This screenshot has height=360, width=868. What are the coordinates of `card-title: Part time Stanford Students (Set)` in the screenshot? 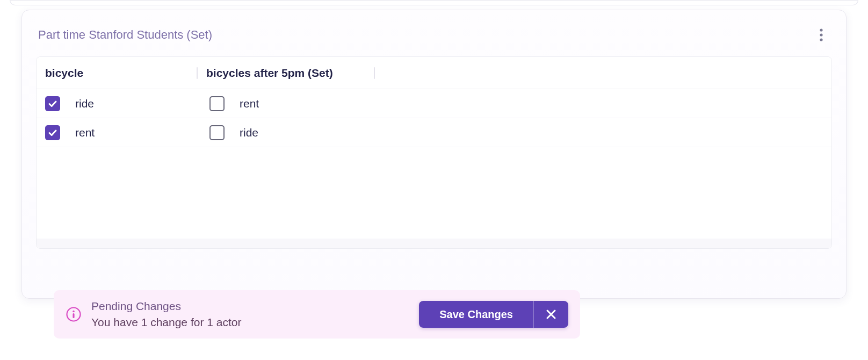 It's located at (125, 35).